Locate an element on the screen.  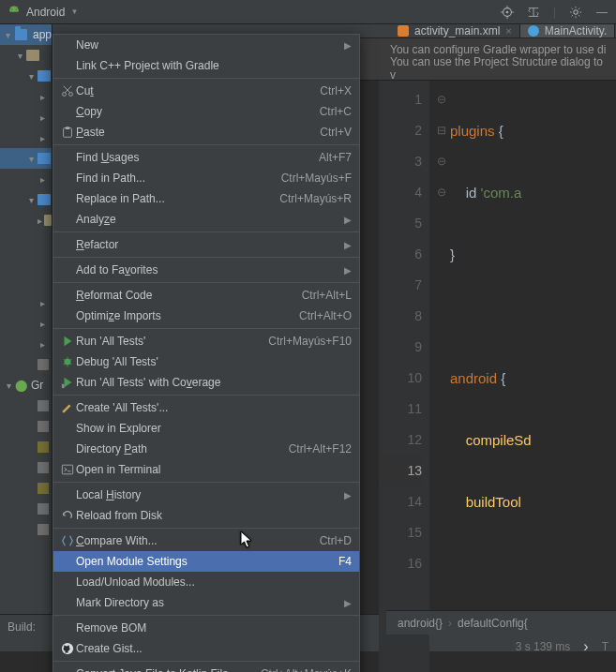
menu-item: Paste Ctrl+V is located at coordinates (206, 132).